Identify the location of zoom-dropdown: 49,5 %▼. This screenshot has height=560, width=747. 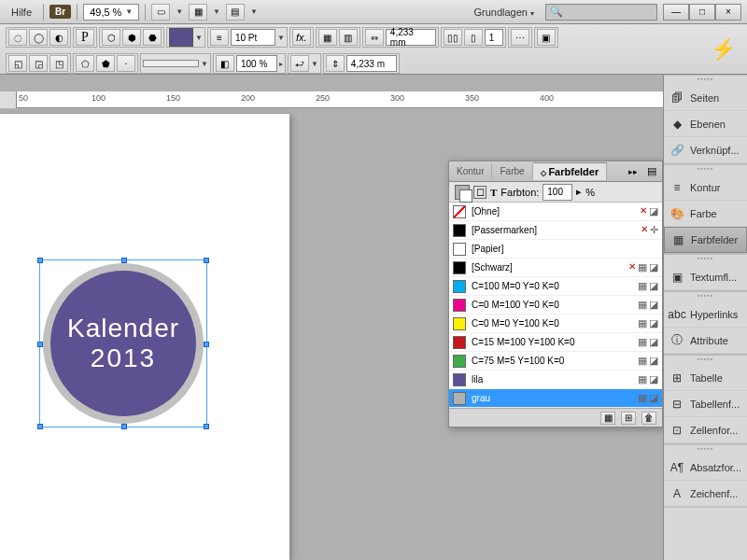
(111, 12).